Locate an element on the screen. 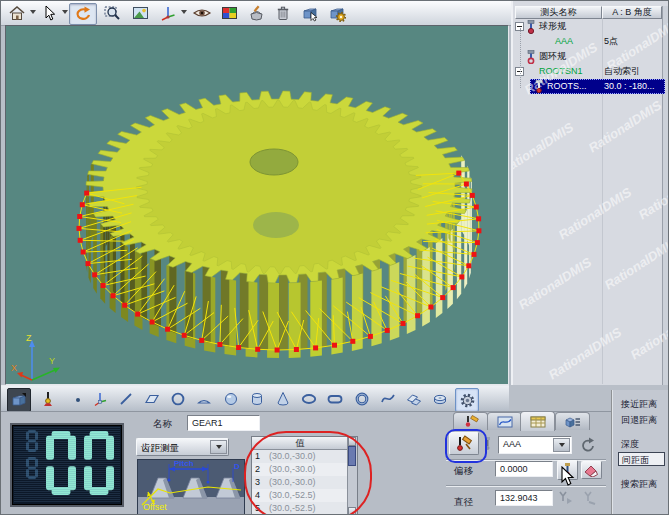 The width and height of the screenshot is (669, 515). feature-button-slot is located at coordinates (335, 399).